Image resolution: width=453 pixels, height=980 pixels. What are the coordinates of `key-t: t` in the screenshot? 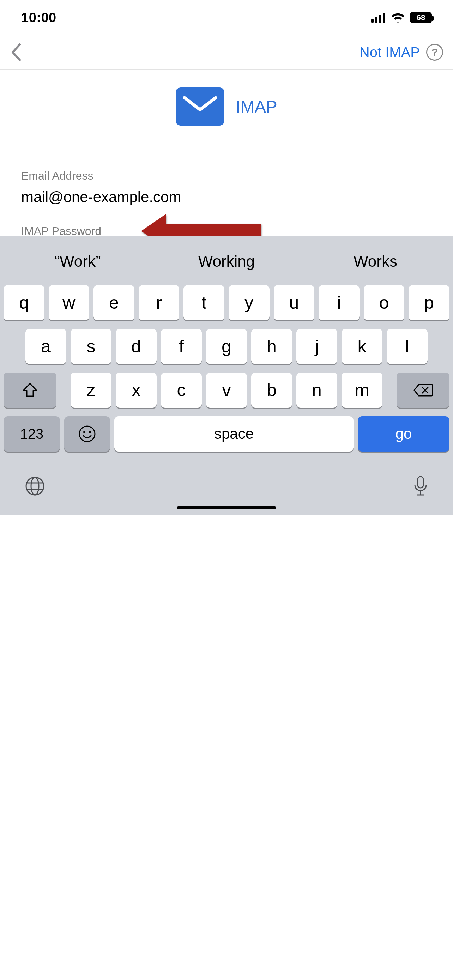 It's located at (204, 303).